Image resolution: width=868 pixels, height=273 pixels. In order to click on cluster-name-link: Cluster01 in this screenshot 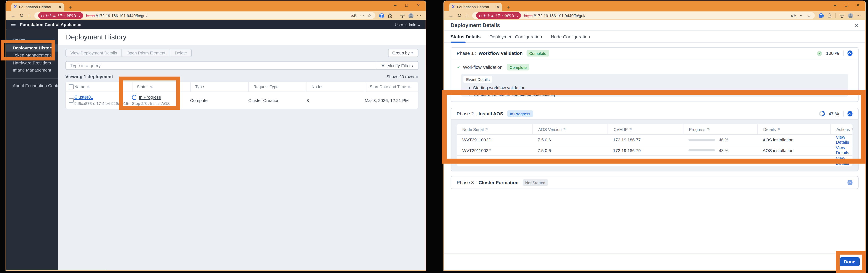, I will do `click(84, 97)`.